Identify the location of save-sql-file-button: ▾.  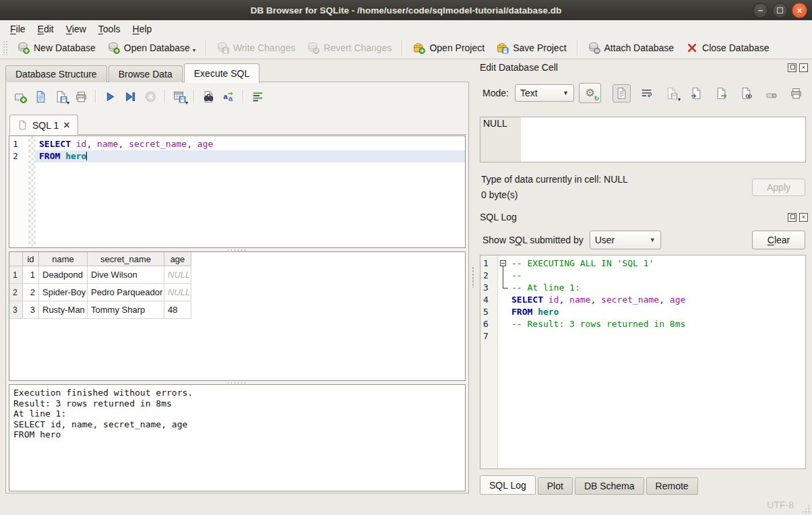
(61, 97).